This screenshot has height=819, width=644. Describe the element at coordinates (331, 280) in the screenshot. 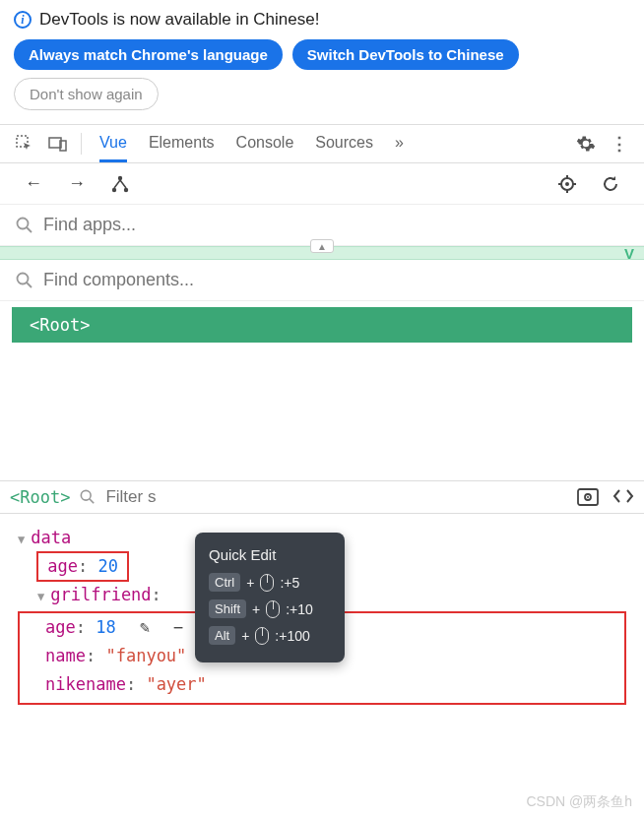

I see `find-components-input` at that location.